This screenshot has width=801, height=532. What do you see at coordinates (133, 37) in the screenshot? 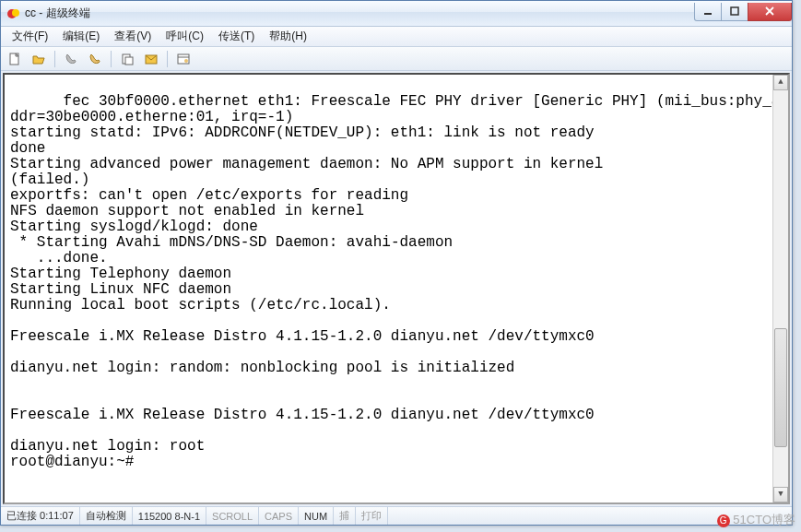
I see `menu-view: 查看(V)` at bounding box center [133, 37].